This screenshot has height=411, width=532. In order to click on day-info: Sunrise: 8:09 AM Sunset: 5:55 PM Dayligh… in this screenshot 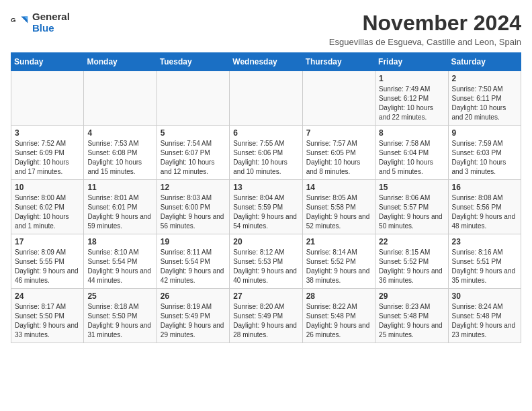, I will do `click(47, 267)`.